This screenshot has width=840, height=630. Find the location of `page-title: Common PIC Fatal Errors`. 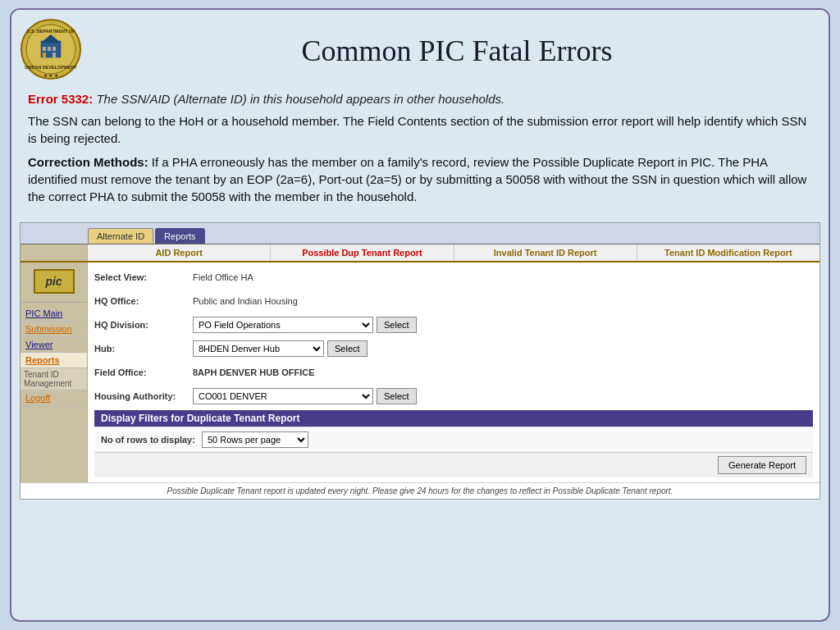

page-title: Common PIC Fatal Errors is located at coordinates (457, 51).